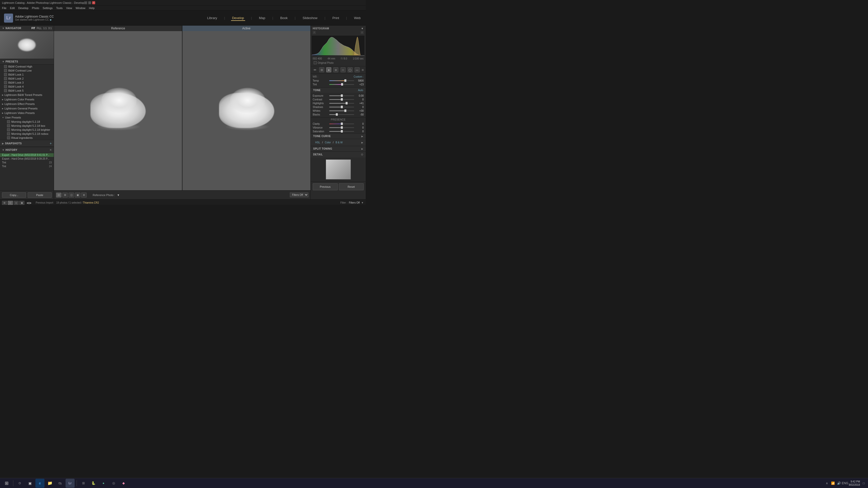  Describe the element at coordinates (342, 107) in the screenshot. I see `shadows-slider` at that location.